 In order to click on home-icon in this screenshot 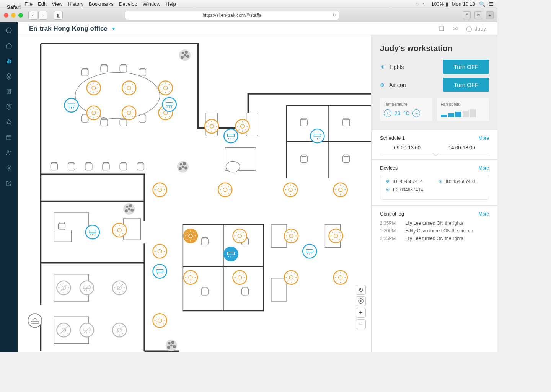, I will do `click(9, 46)`.